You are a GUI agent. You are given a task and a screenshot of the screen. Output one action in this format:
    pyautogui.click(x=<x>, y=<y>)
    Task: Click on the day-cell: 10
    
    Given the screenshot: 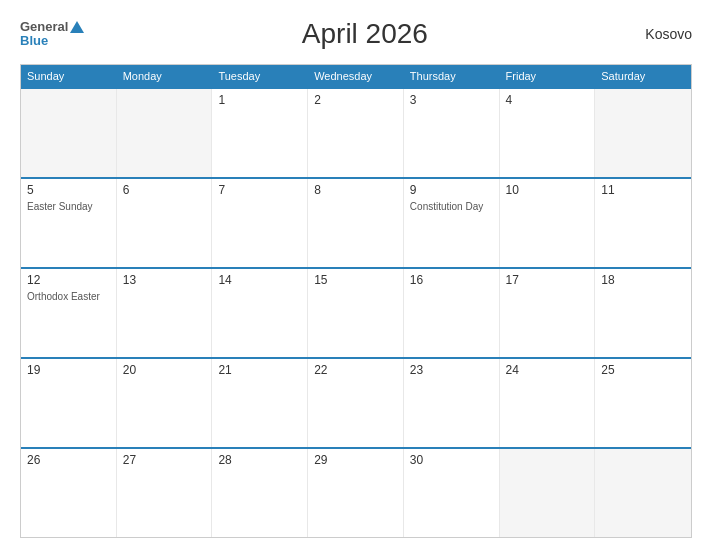 What is the action you would take?
    pyautogui.click(x=548, y=223)
    